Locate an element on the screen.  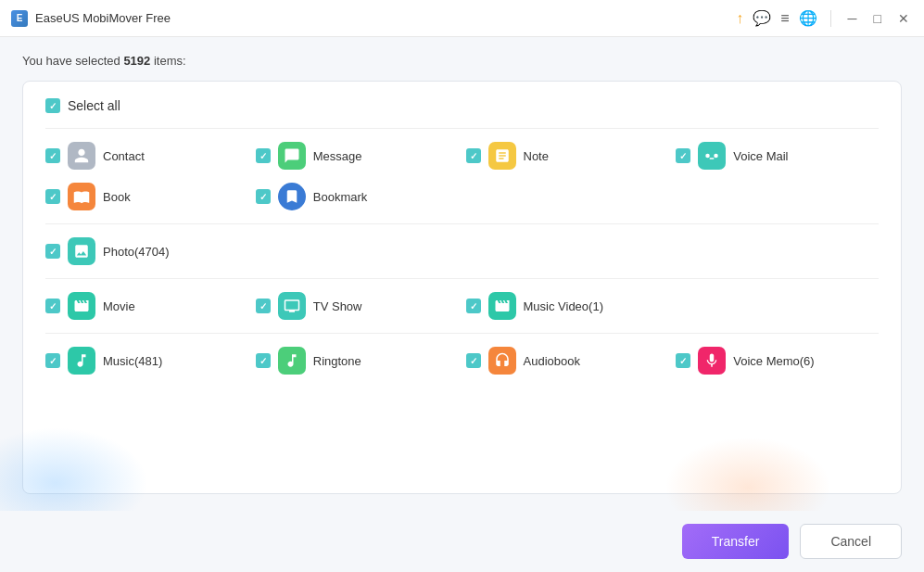
titlebar-controls: ↑ 💬 ≡ 🌐 ─ □ ✕ is located at coordinates (825, 19).